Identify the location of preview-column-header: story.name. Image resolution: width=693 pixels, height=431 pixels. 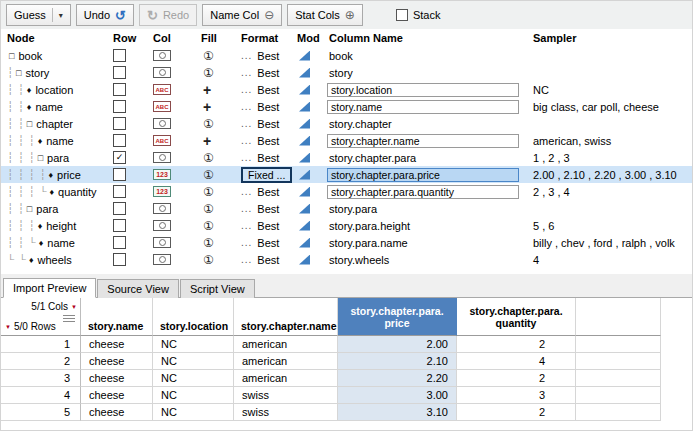
(117, 317).